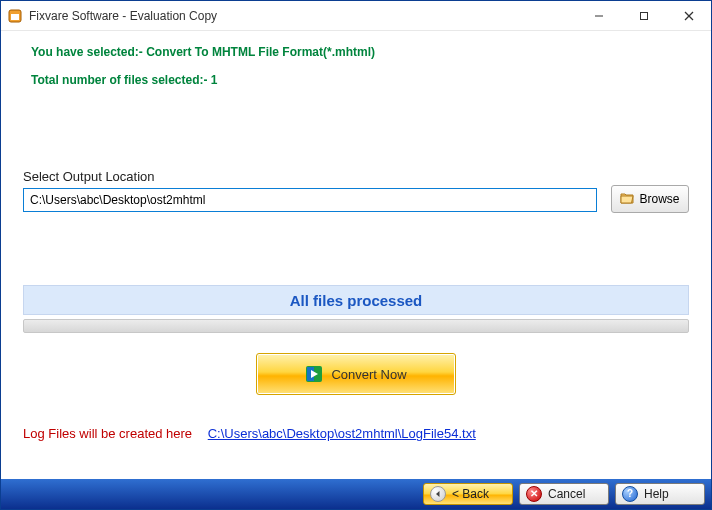  What do you see at coordinates (534, 494) in the screenshot?
I see `cancel-icon: ✕` at bounding box center [534, 494].